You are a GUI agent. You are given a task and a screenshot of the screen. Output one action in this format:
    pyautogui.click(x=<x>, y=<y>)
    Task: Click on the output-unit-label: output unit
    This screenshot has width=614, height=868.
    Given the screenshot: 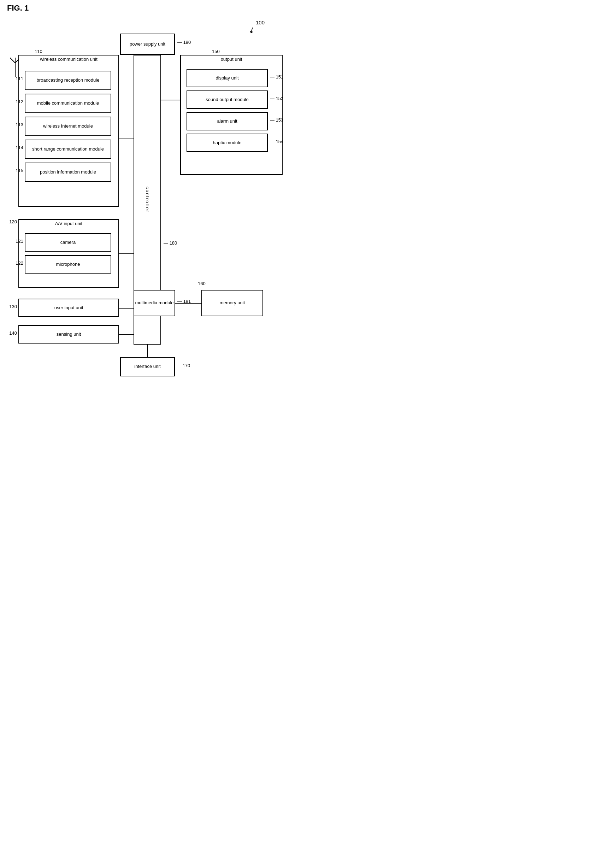 What is the action you would take?
    pyautogui.click(x=231, y=59)
    